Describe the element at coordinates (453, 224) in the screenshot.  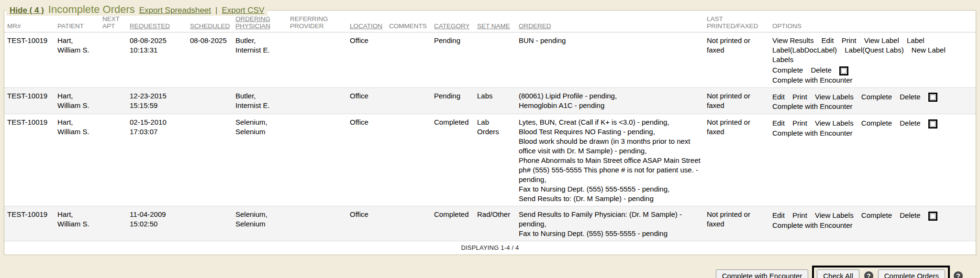
I see `cell-category: Completed` at that location.